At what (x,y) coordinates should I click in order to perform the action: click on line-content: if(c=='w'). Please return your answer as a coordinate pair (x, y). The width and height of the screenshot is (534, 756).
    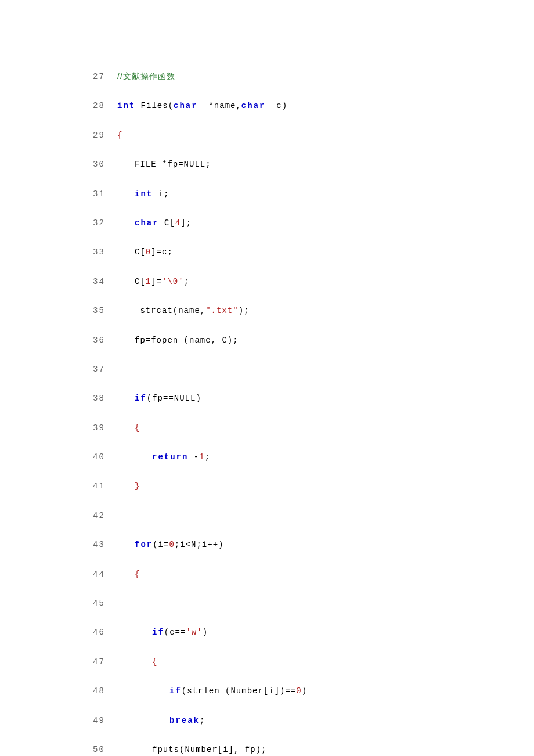
    Looking at the image, I should click on (163, 632).